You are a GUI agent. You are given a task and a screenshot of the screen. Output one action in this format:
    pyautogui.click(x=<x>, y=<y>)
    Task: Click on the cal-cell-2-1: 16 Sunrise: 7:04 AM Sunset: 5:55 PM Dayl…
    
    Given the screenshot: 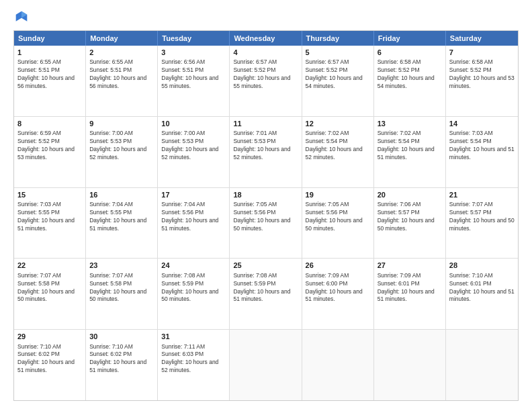 What is the action you would take?
    pyautogui.click(x=122, y=223)
    